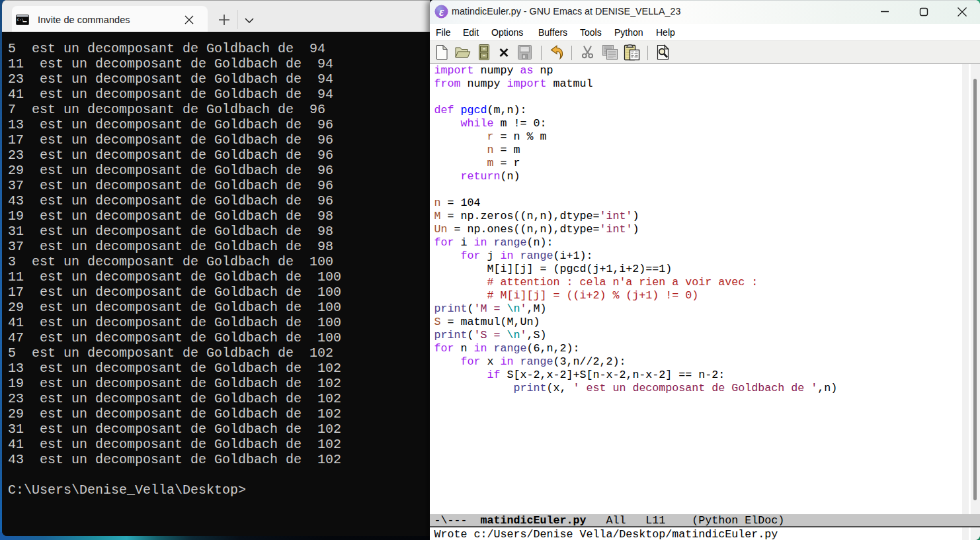 The height and width of the screenshot is (540, 980). I want to click on svg-text: ε, so click(442, 12).